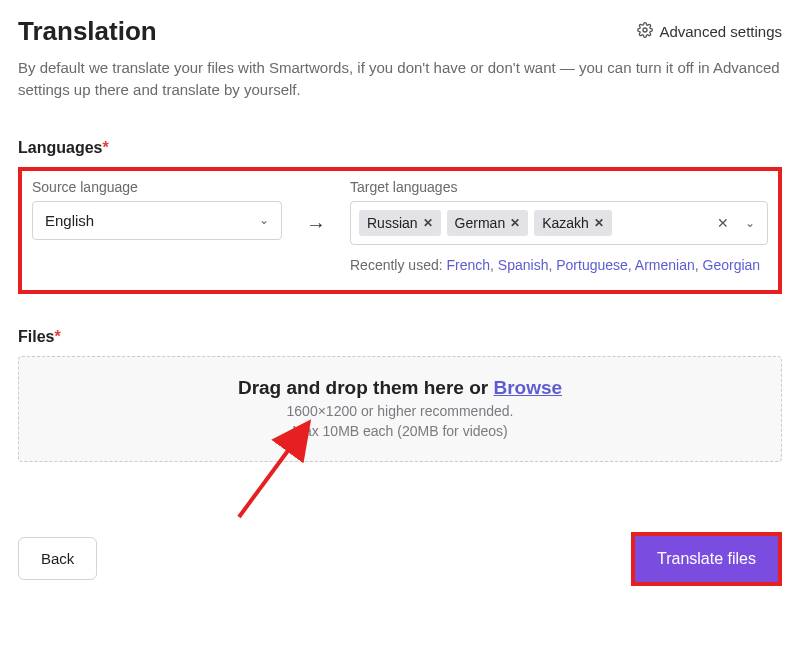 The height and width of the screenshot is (661, 800). I want to click on target-languages-select: Russian ✕ German ✕ Kazakh ✕ ✕ ⌄, so click(559, 223).